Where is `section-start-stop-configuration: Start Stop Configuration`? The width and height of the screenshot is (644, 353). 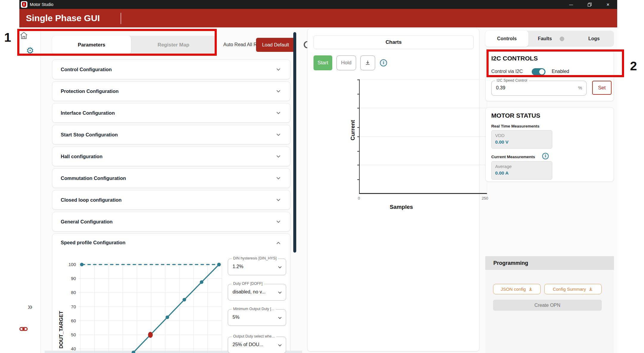
section-start-stop-configuration: Start Stop Configuration is located at coordinates (171, 135).